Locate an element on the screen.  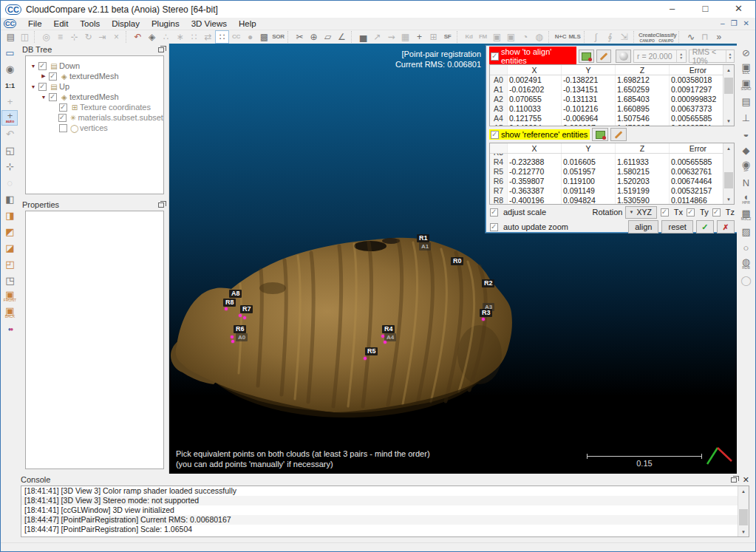
delete-entity-icon: × is located at coordinates (117, 37).